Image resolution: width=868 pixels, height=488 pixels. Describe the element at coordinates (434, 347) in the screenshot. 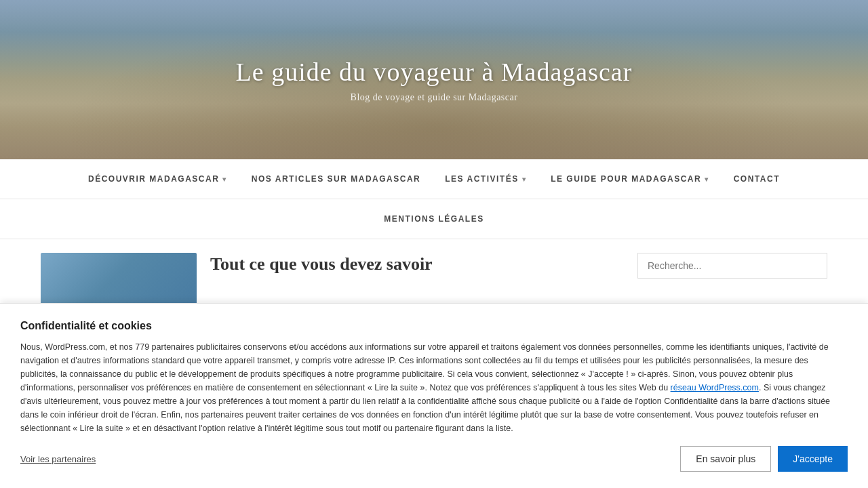

I see `cookie-text: Nous, WordPress.com, et nos 779 partenai…` at that location.